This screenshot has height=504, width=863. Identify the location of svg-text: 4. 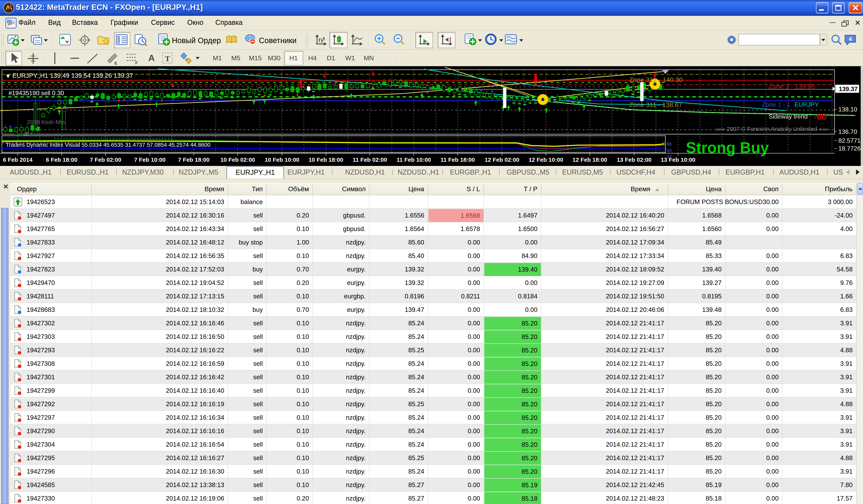
(850, 39).